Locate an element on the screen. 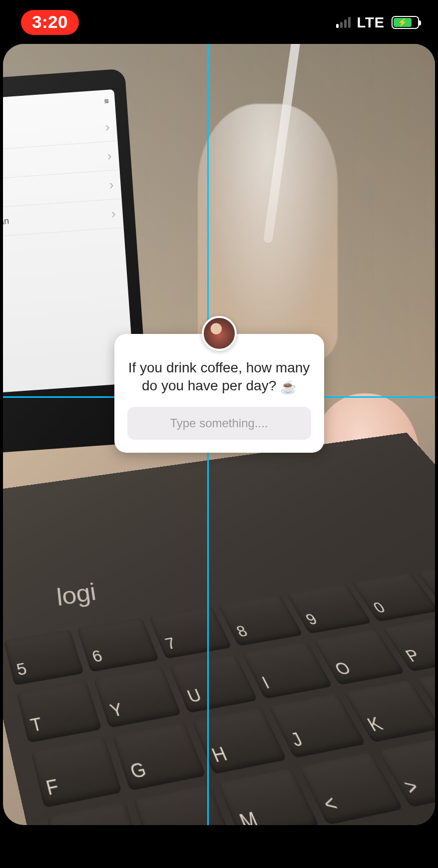  status-bar: 3:20 LTE ⚡ is located at coordinates (219, 22).